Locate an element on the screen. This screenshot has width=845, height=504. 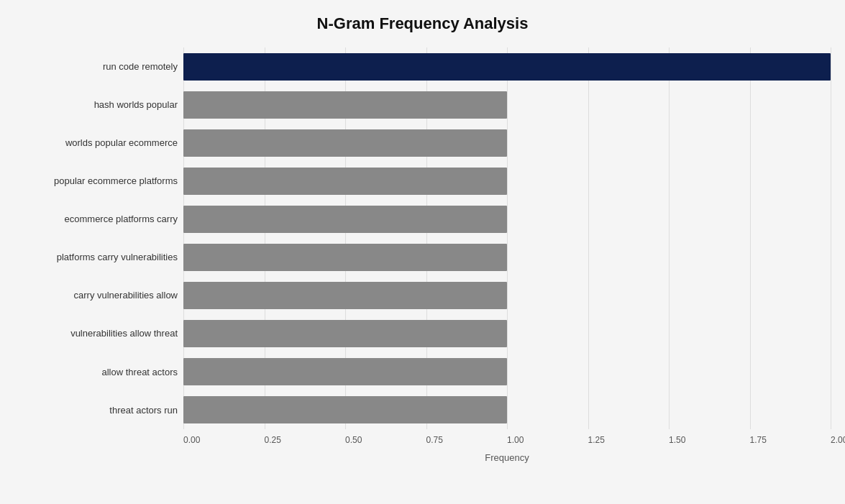
y-label: hash worlds popular is located at coordinates (96, 105).